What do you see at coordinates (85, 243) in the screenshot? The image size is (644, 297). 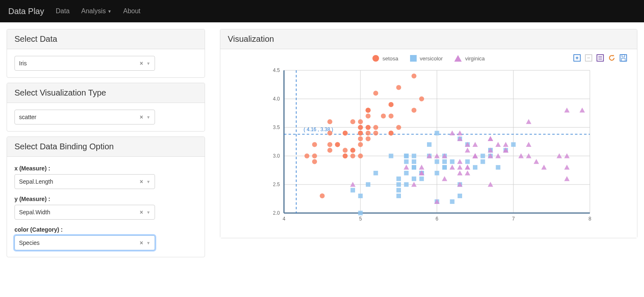 I see `color-select: Species × ▼` at bounding box center [85, 243].